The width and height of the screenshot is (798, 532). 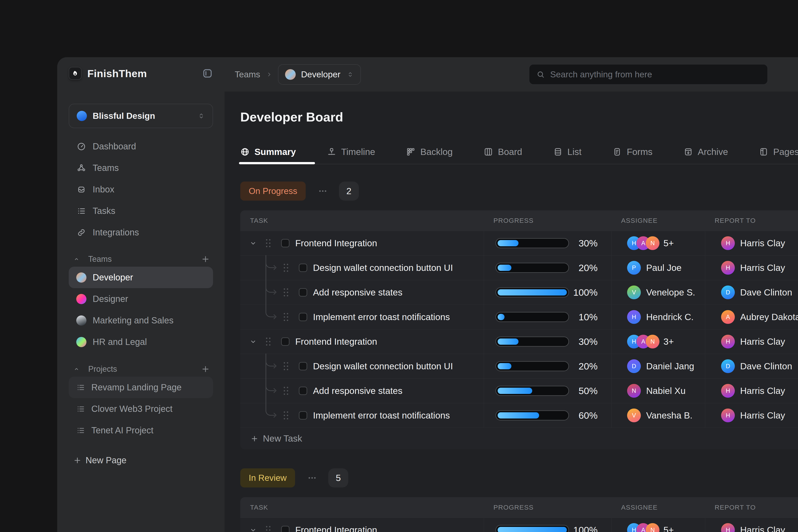 I want to click on subtask-row: Design wallet connection button UI20%PPa…, so click(x=519, y=268).